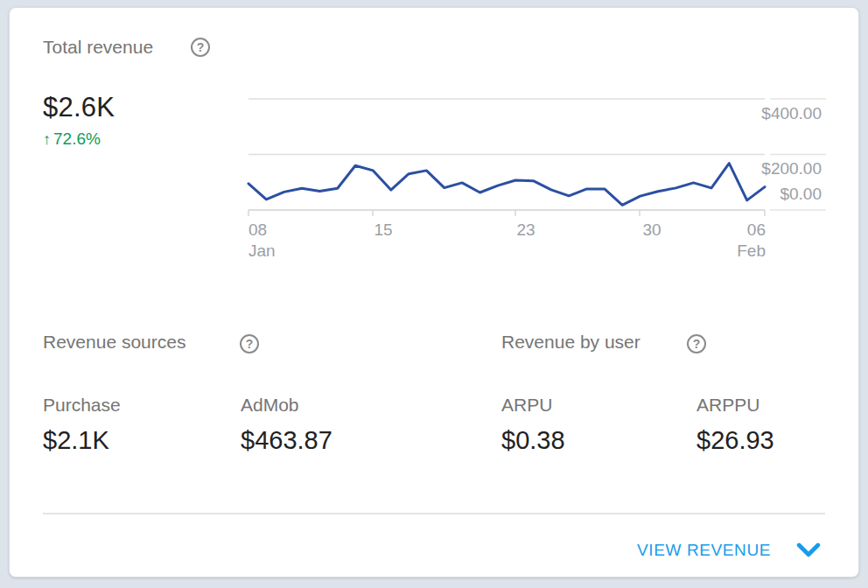 This screenshot has width=868, height=588. What do you see at coordinates (77, 139) in the screenshot?
I see `delta-value: 72.6%` at bounding box center [77, 139].